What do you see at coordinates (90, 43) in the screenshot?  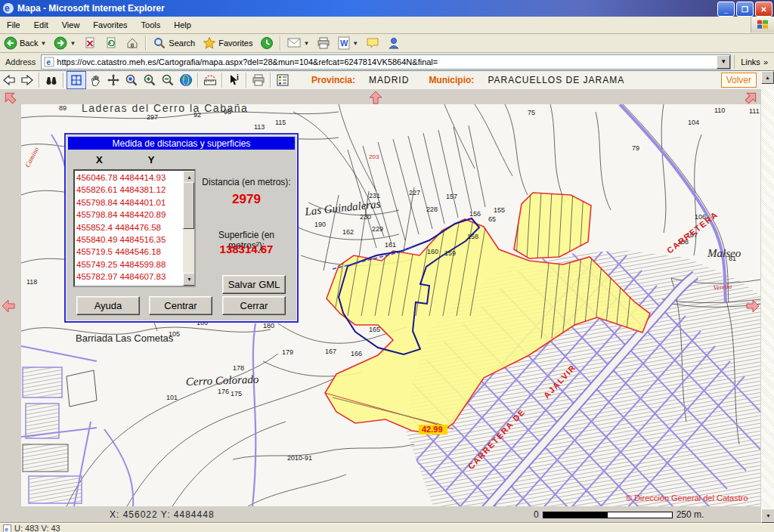 I see `stop-button` at bounding box center [90, 43].